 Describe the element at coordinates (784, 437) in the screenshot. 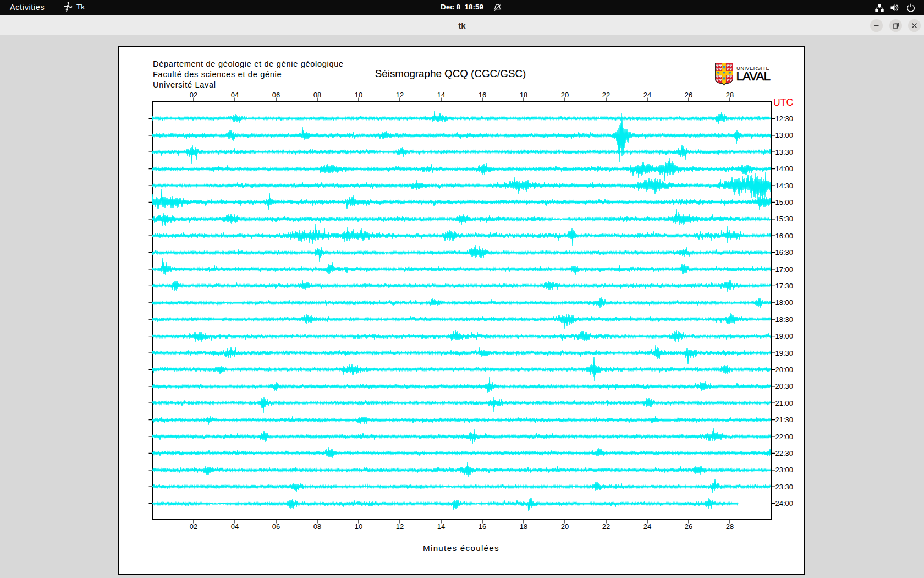

I see `svg-text: 22:00` at that location.